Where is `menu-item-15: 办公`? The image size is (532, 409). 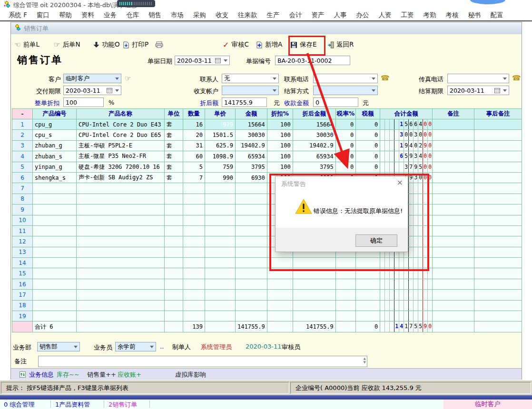 menu-item-15: 办公 is located at coordinates (363, 15).